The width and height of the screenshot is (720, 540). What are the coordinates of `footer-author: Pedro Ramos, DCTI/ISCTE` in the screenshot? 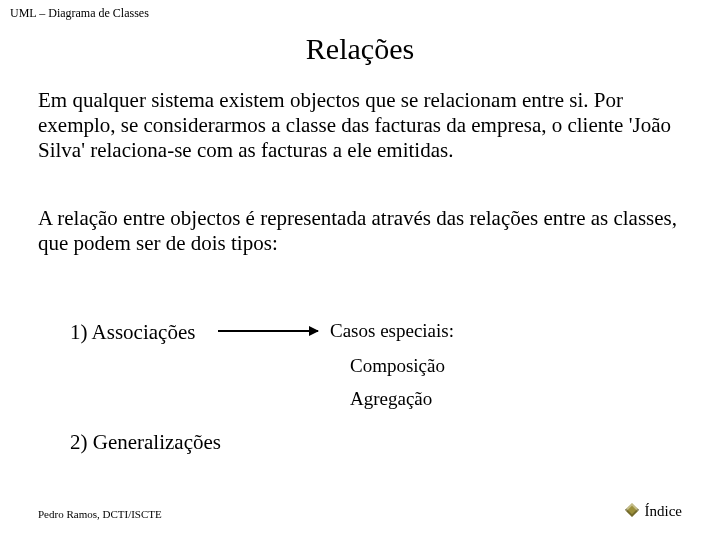 It's located at (100, 514).